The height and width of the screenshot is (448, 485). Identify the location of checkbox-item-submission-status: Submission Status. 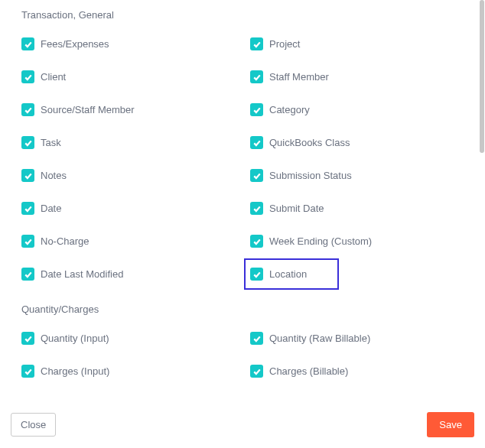
(356, 176).